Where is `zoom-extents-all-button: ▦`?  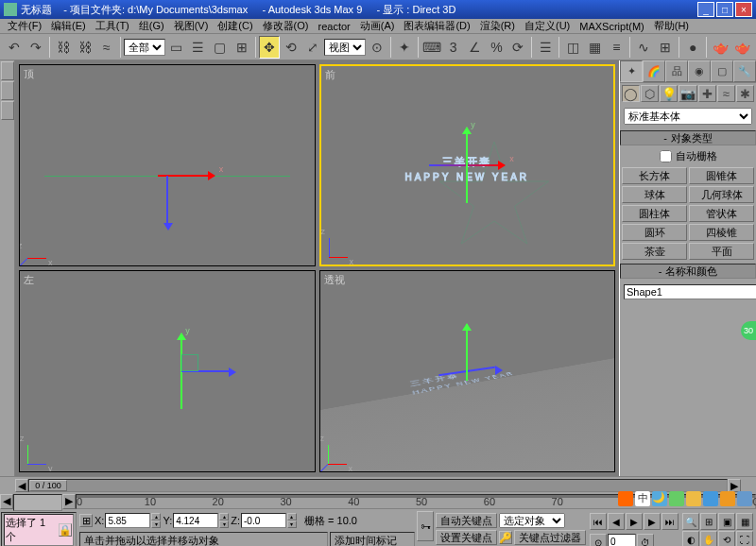 zoom-extents-all-button: ▦ is located at coordinates (745, 521).